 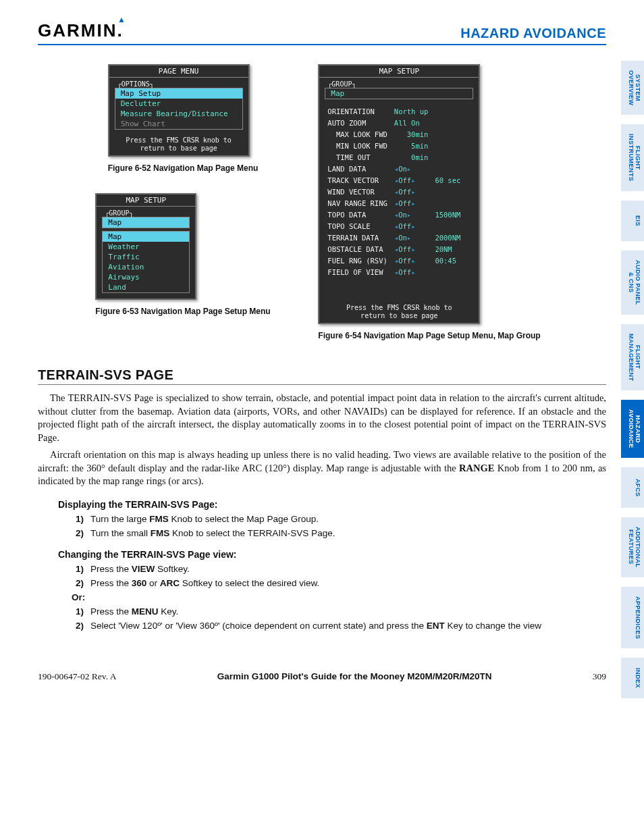 What do you see at coordinates (77, 30) in the screenshot?
I see `brand-text: GARMIN` at bounding box center [77, 30].